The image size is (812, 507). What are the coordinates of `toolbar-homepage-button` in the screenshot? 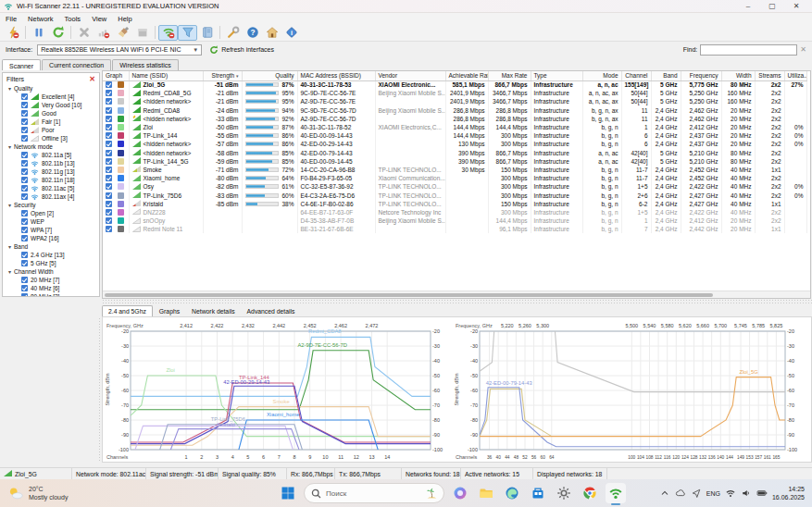 It's located at (272, 33).